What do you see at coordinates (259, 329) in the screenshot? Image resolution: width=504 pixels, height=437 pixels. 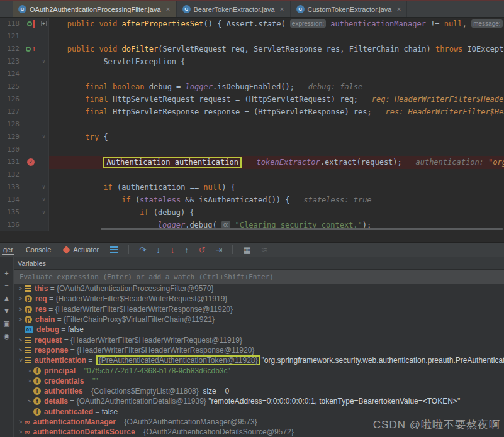 I see `variable-row-debug: 01debug = false` at bounding box center [259, 329].